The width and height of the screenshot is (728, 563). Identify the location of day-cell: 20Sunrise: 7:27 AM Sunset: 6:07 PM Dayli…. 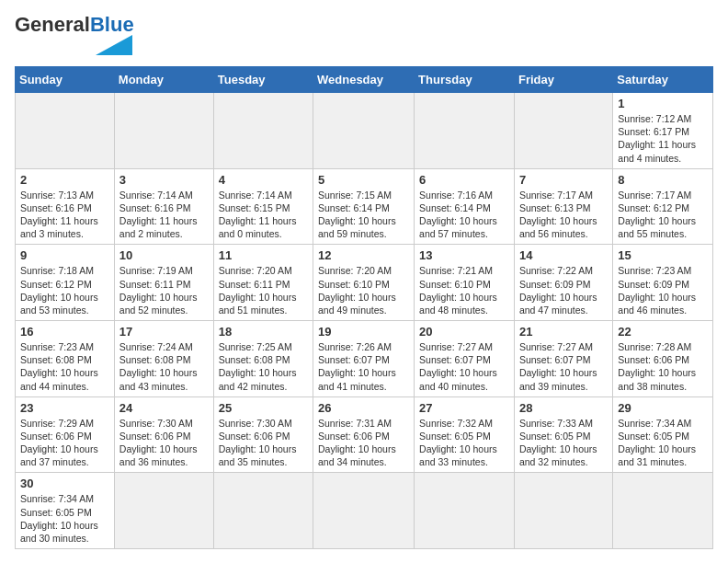
(465, 359).